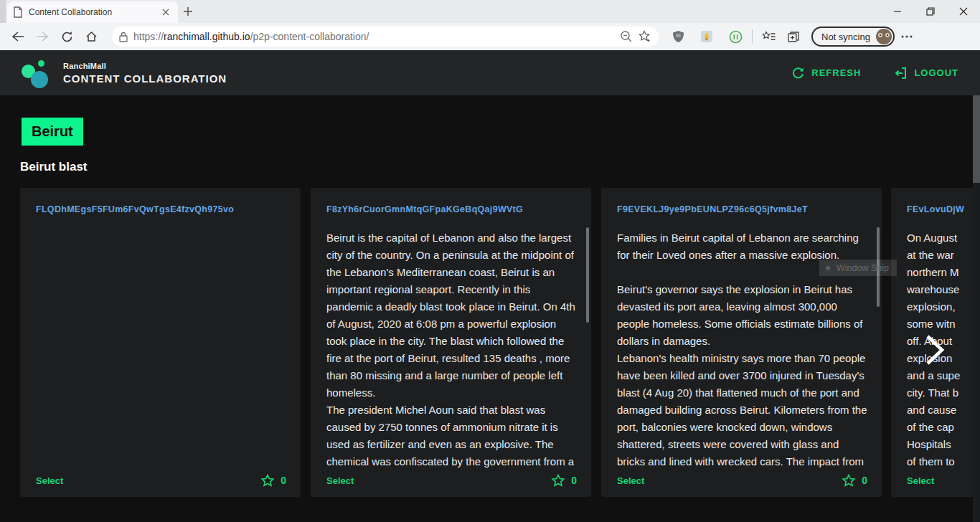 The image size is (980, 522). What do you see at coordinates (936, 73) in the screenshot?
I see `logout-label: LOGOUT` at bounding box center [936, 73].